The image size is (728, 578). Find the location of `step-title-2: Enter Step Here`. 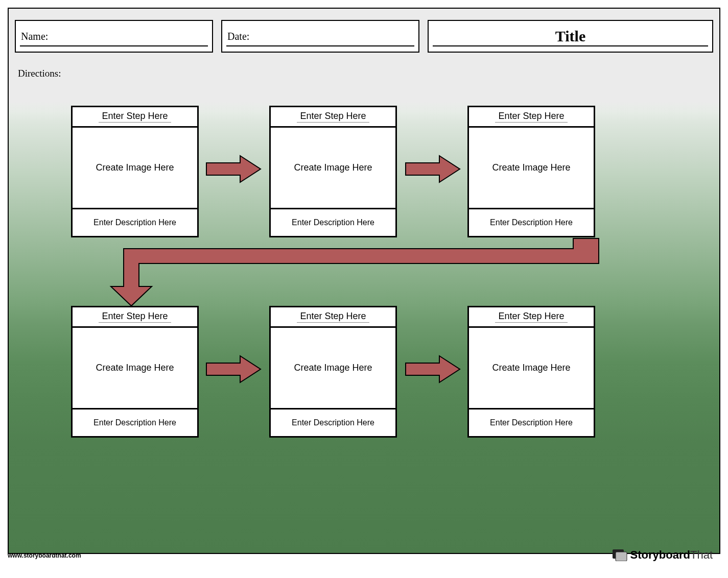

step-title-2: Enter Step Here is located at coordinates (333, 117).